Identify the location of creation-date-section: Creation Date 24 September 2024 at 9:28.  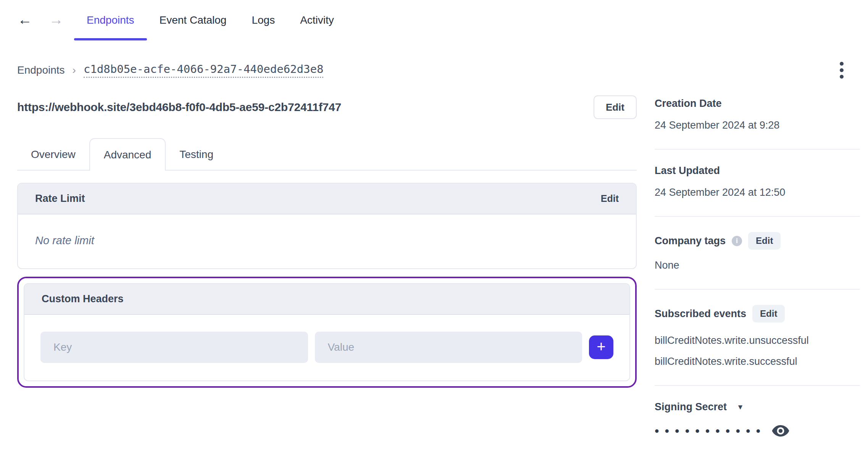
(757, 123).